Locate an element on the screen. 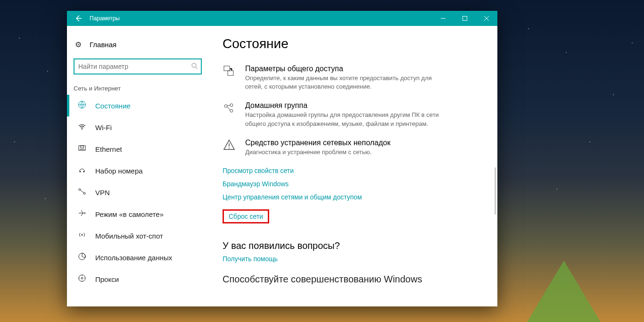  option-desc: Определите, к каким данным вы хотите пре… is located at coordinates (344, 83).